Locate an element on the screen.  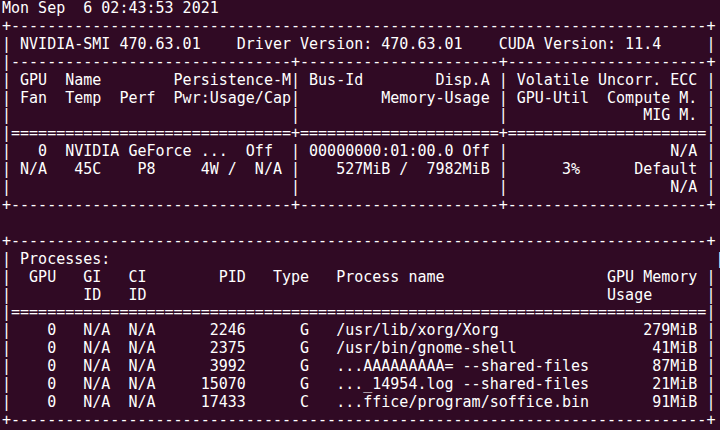
process-row: | 0 N/A N/A 2246 G /usr/lib/xorg/Xorg 27… is located at coordinates (361, 331).